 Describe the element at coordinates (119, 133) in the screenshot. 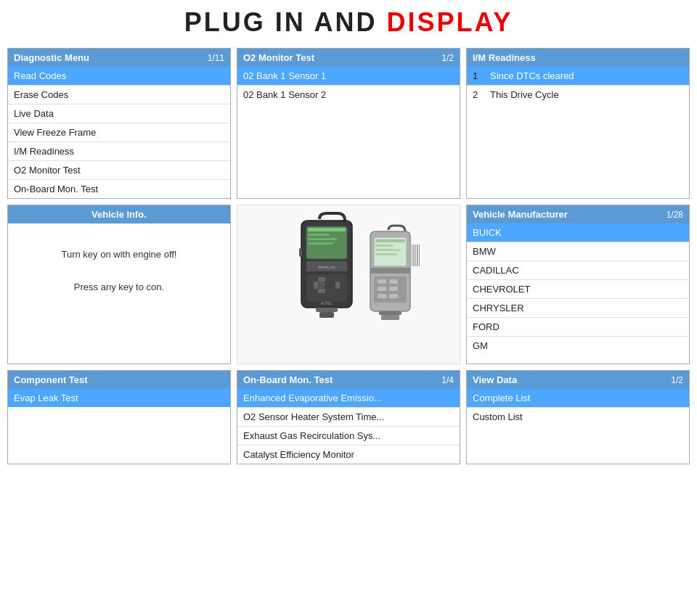

I see `list-item: View Freeze Frame` at that location.